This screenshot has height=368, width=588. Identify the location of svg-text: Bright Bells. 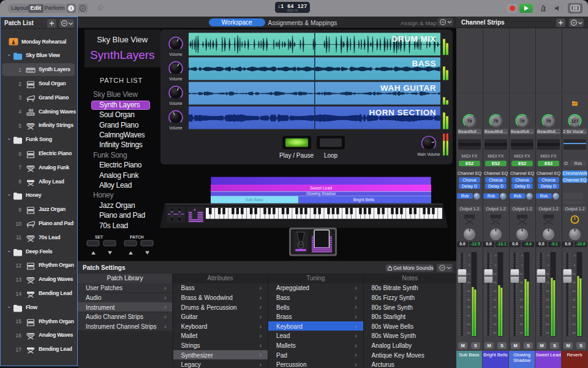
(364, 200).